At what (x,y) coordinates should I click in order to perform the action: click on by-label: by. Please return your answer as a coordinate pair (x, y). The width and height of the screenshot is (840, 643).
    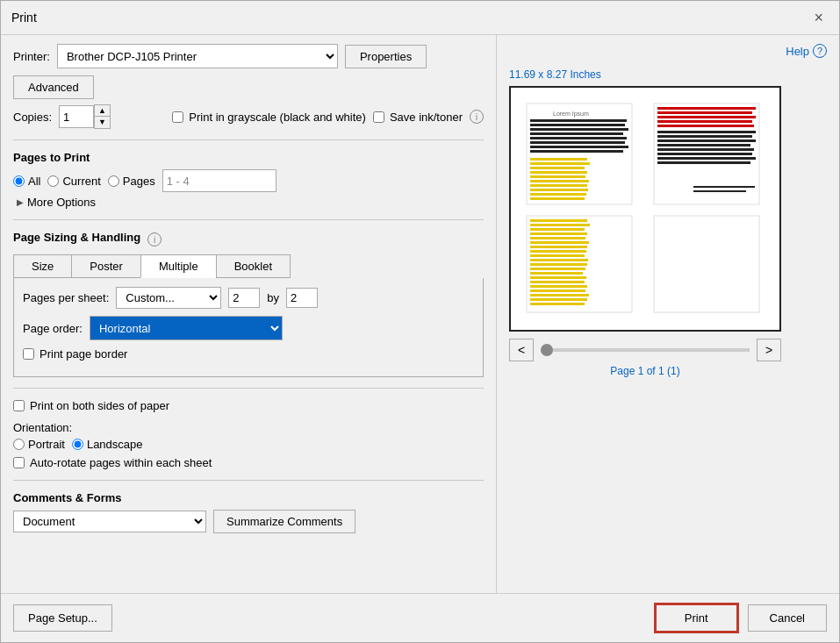
    Looking at the image, I should click on (273, 298).